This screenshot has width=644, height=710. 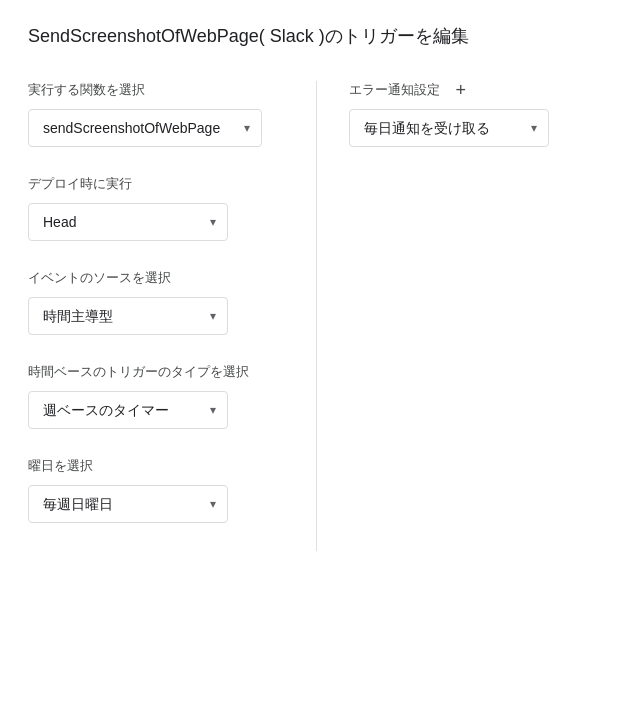 I want to click on time-trigger-select-wrapper: 週ベースのタイマー ▾, so click(x=128, y=410).